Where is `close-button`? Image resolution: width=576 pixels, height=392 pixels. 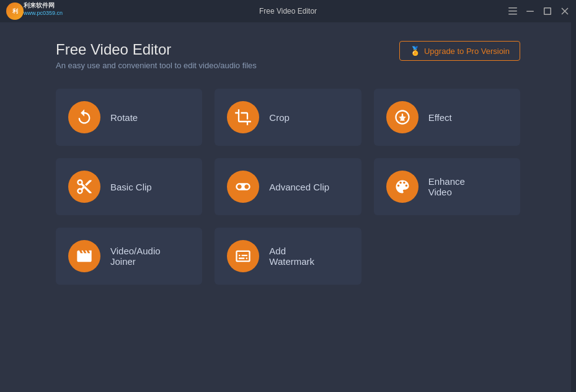 close-button is located at coordinates (565, 11).